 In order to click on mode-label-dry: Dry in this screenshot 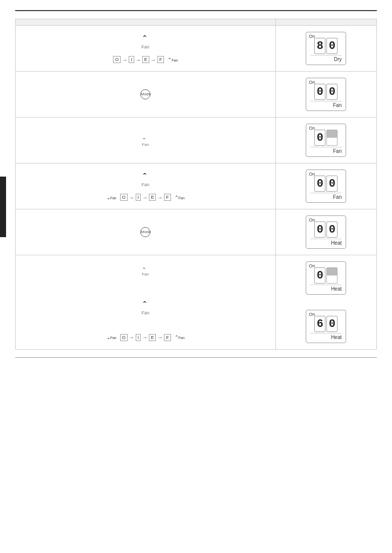, I will do `click(326, 59)`.